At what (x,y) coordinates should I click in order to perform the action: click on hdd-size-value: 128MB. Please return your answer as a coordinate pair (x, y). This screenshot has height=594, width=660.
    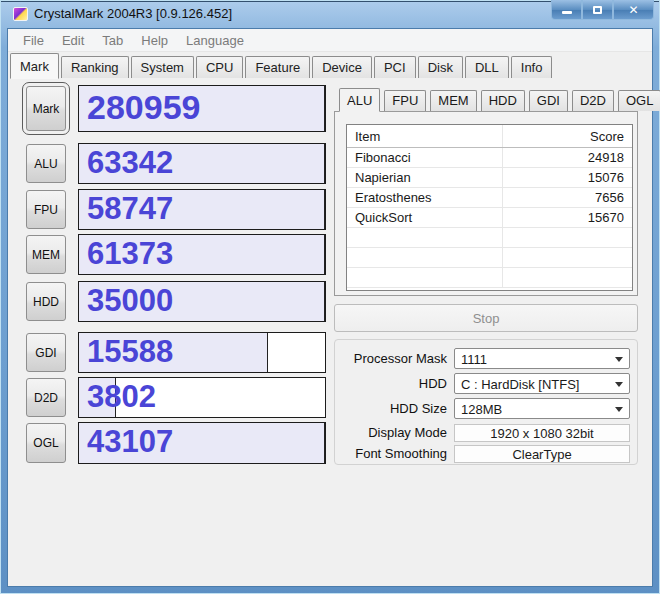
    Looking at the image, I should click on (482, 410).